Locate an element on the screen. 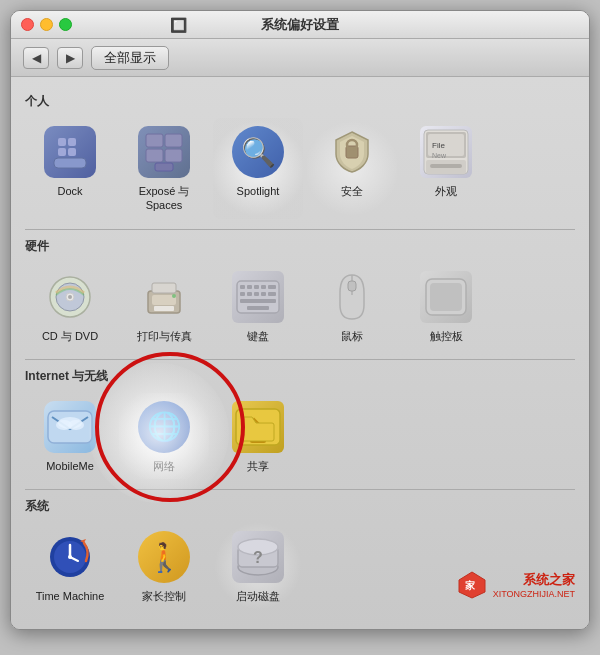 Image resolution: width=600 pixels, height=655 pixels. mobileme-icon is located at coordinates (70, 427).